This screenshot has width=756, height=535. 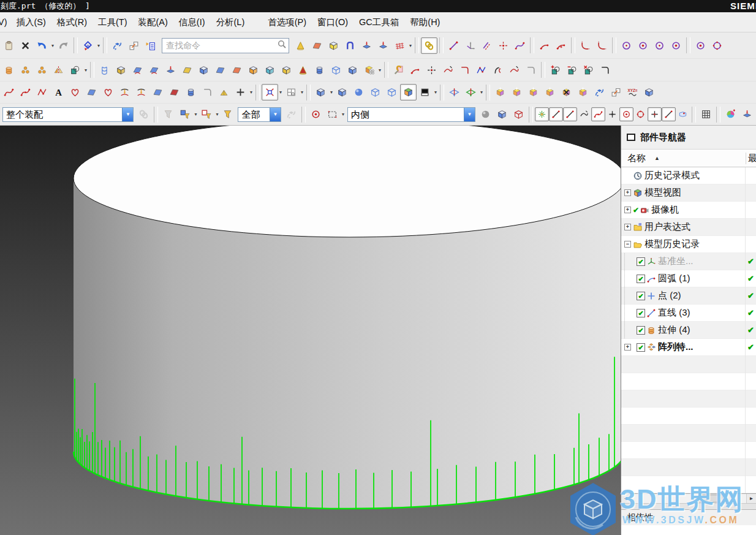 I want to click on primitives-button, so click(x=369, y=70).